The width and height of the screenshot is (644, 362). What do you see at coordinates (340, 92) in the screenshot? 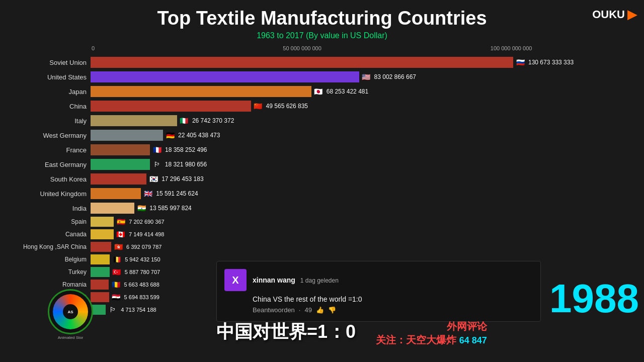
I see `bar-value: 🇯🇵68 253 422 481` at bounding box center [340, 92].